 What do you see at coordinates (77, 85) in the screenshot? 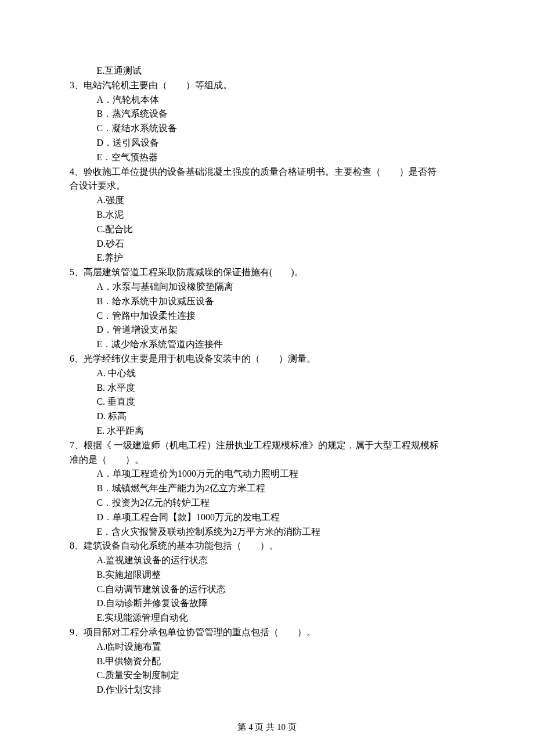
I see `question-number: 3、` at bounding box center [77, 85].